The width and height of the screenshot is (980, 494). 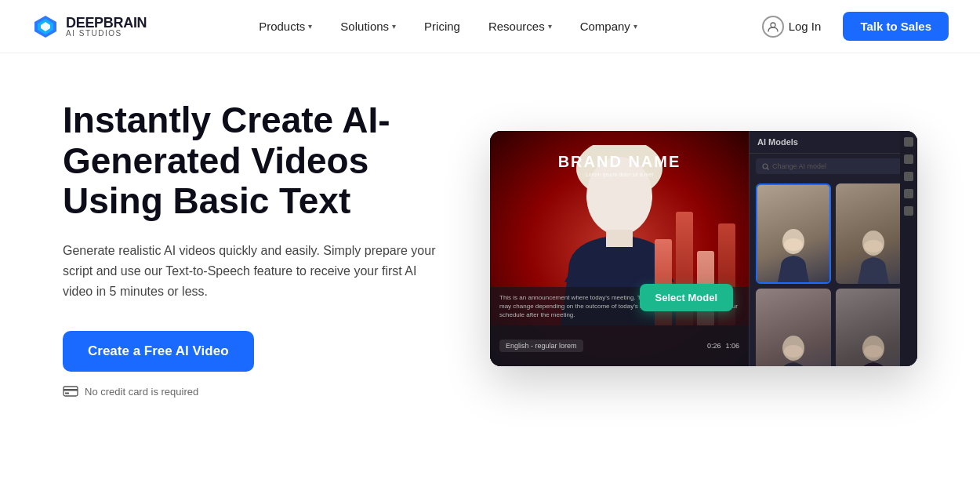 I want to click on nav-links: Products ▾ Solutions ▾ Pricing Resources…, so click(x=448, y=27).